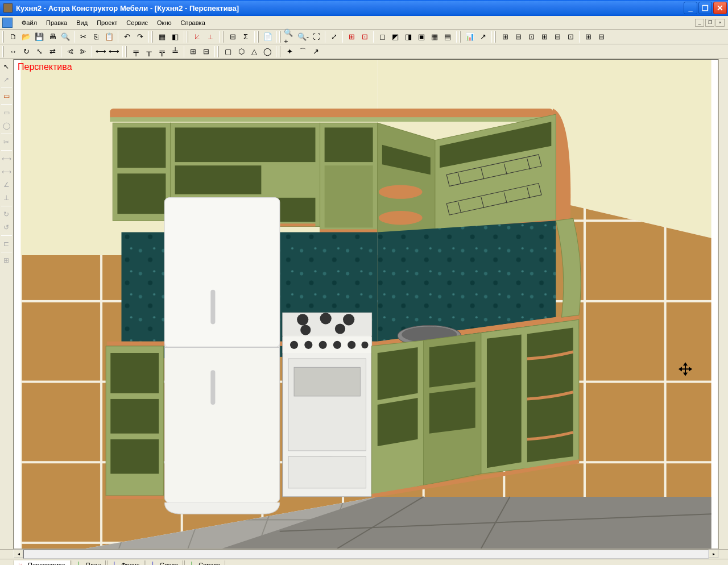 The height and width of the screenshot is (565, 728). I want to click on group-tool: ⊞, so click(6, 260).